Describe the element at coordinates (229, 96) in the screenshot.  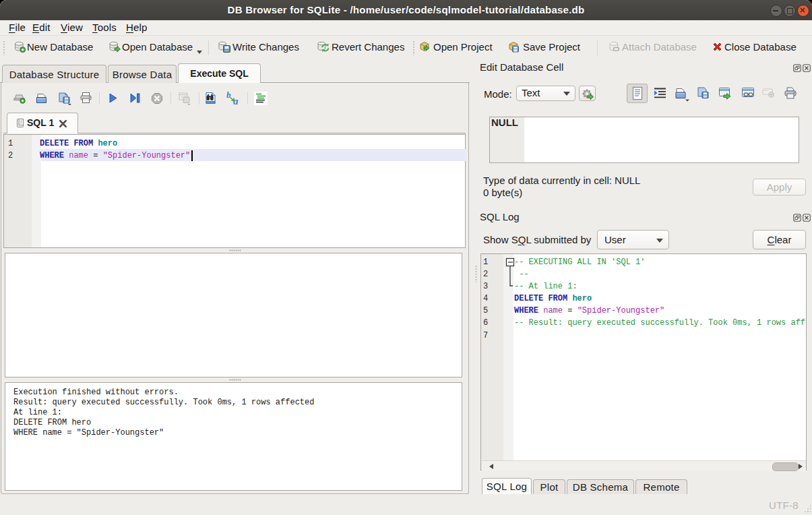
I see `svg-text: b` at that location.